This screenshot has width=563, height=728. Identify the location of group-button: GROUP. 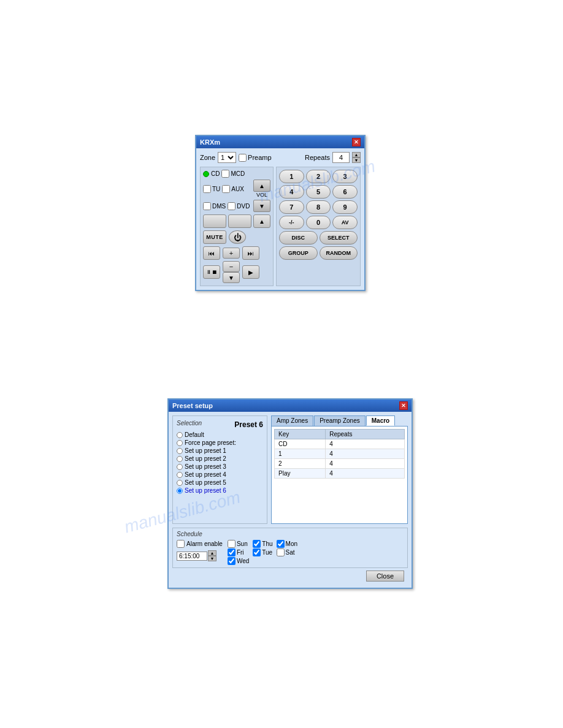
(298, 253).